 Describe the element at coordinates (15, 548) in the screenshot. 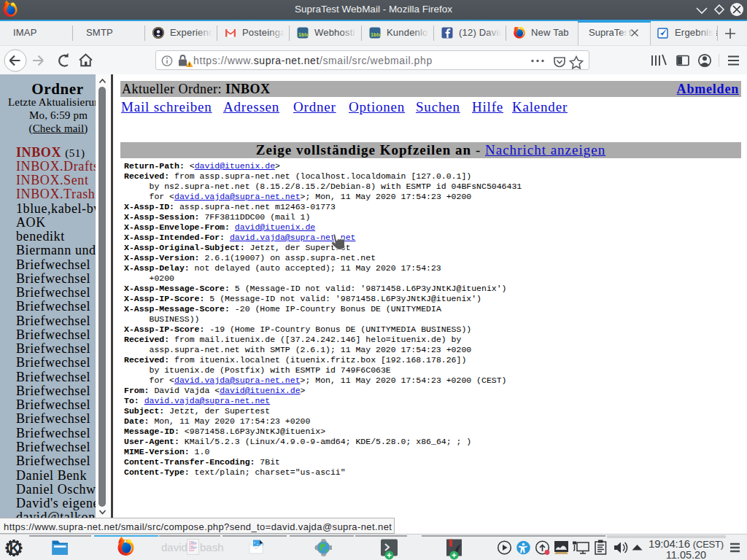

I see `svg-text: K` at that location.